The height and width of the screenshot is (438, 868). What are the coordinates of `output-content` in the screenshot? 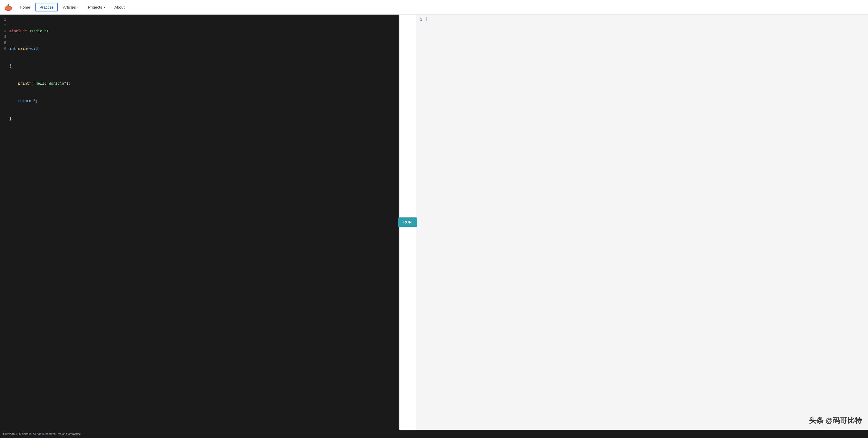 It's located at (426, 222).